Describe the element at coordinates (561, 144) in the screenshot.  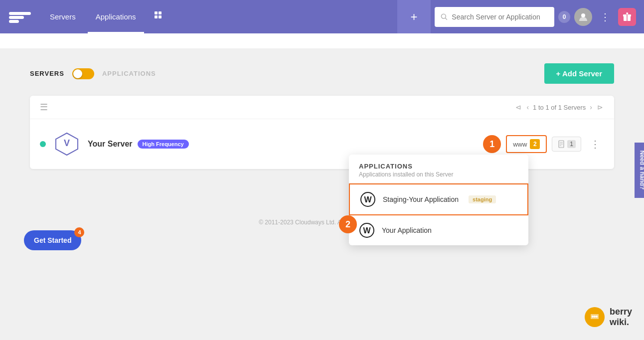
I see `file-icon` at that location.